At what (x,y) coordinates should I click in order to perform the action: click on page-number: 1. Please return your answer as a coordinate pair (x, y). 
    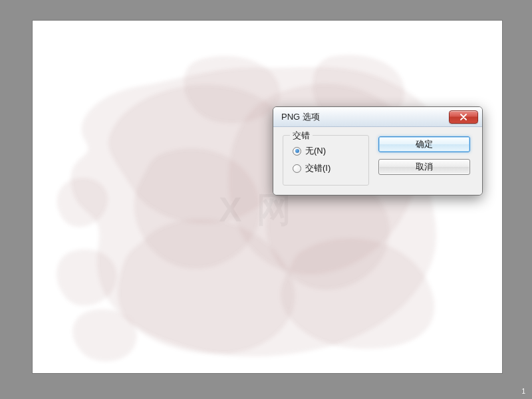
    Looking at the image, I should click on (523, 391).